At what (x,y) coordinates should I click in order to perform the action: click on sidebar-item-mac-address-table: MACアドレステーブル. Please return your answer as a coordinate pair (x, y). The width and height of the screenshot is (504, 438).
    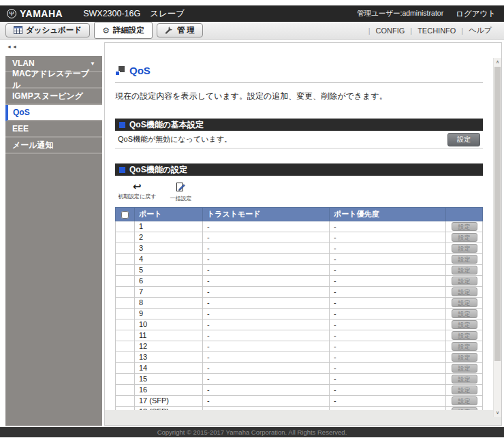
    Looking at the image, I should click on (54, 80).